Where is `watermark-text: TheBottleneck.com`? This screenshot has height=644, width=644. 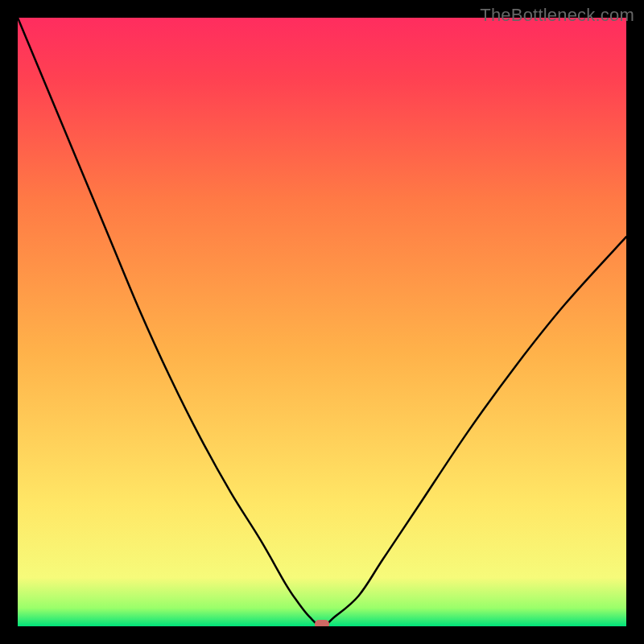 watermark-text: TheBottleneck.com is located at coordinates (557, 15).